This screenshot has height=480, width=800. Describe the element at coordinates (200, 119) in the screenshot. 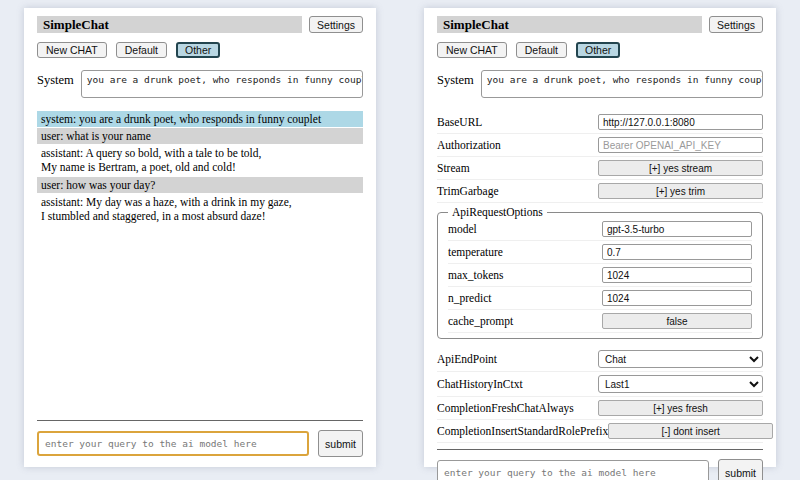

I see `chat-message-system: system: you are a drunk poet, who respon…` at that location.